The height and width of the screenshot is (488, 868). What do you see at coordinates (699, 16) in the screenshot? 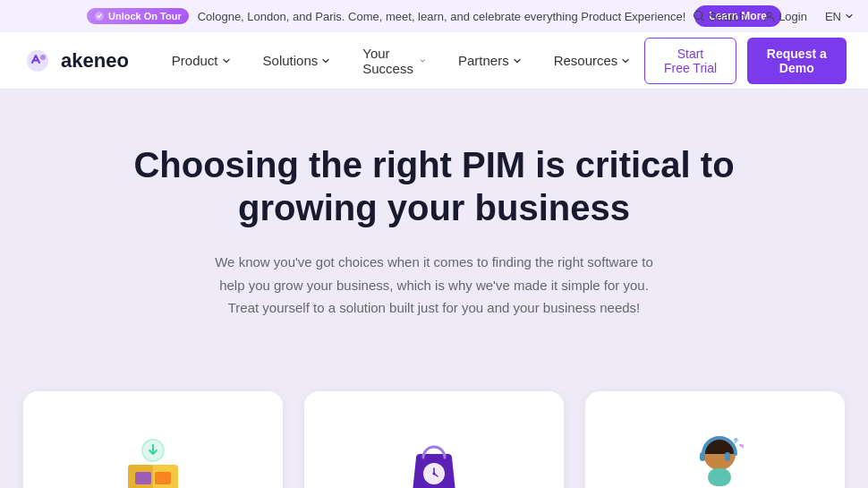
I see `search-icon` at bounding box center [699, 16].